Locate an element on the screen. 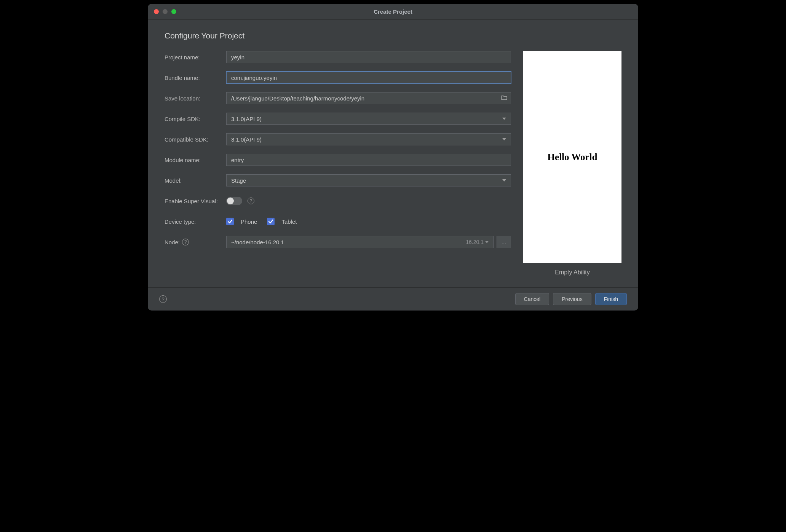 The image size is (786, 532). checkbox-tablet is located at coordinates (271, 221).